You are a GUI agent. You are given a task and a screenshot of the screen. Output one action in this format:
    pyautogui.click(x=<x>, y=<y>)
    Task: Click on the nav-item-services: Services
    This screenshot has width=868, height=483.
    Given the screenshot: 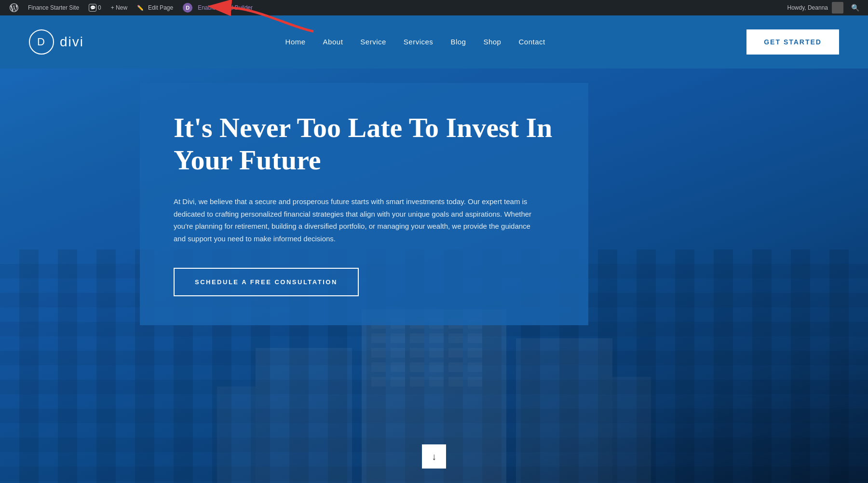 What is the action you would take?
    pyautogui.click(x=419, y=42)
    